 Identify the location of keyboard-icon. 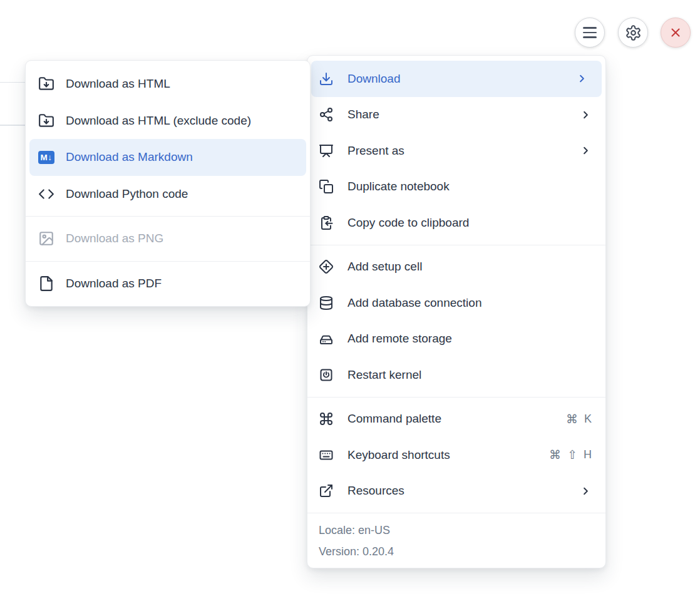
(326, 455).